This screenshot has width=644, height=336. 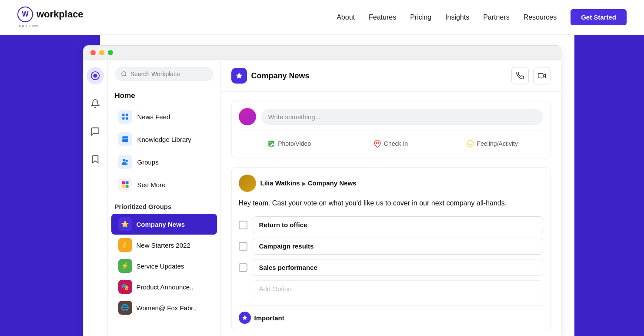 I want to click on channel-header: Company News, so click(x=391, y=76).